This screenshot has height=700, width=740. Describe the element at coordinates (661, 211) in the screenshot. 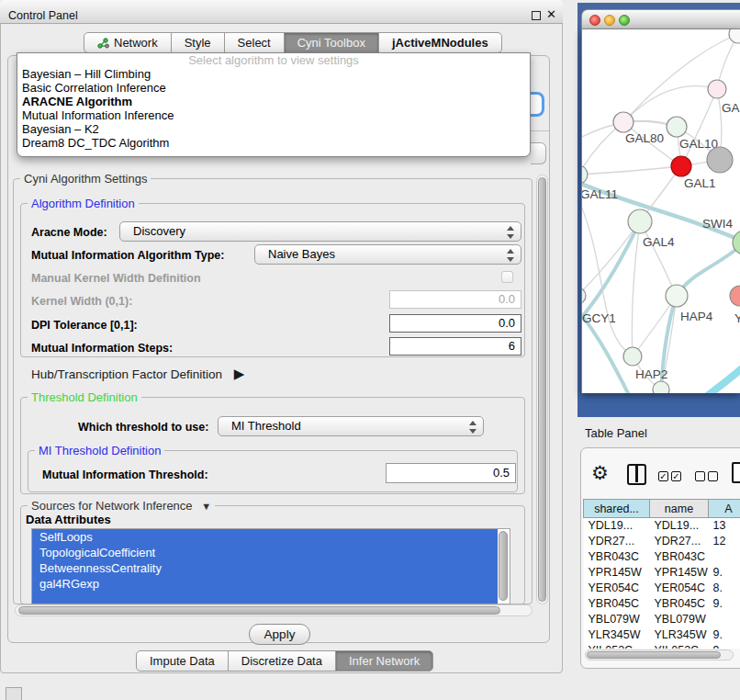

I see `network-canvas: GALGAL80GAL10GAL1GAL11GAL4SWI4HAP4YGCY1H…` at that location.